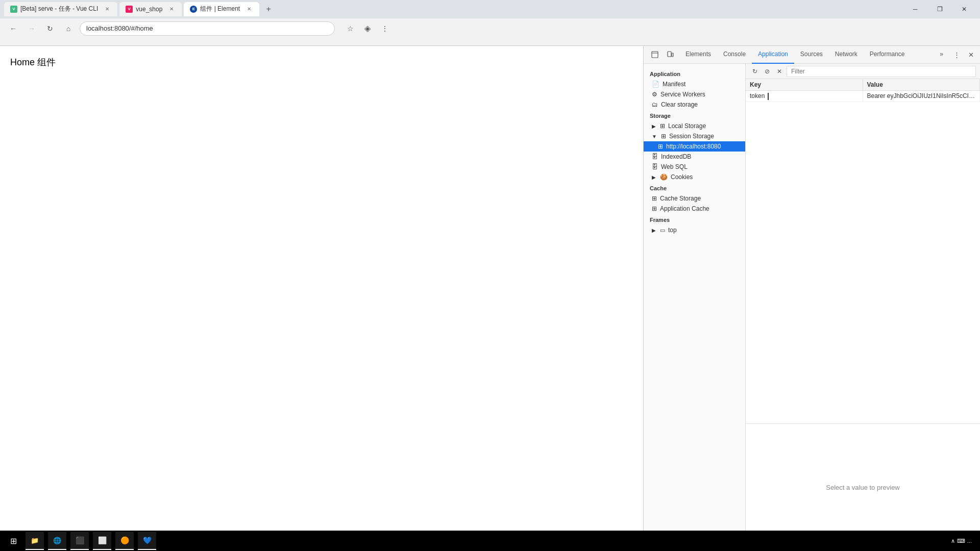 The image size is (980, 551). What do you see at coordinates (129, 9) in the screenshot?
I see `favicon-vue-shop: V` at bounding box center [129, 9].